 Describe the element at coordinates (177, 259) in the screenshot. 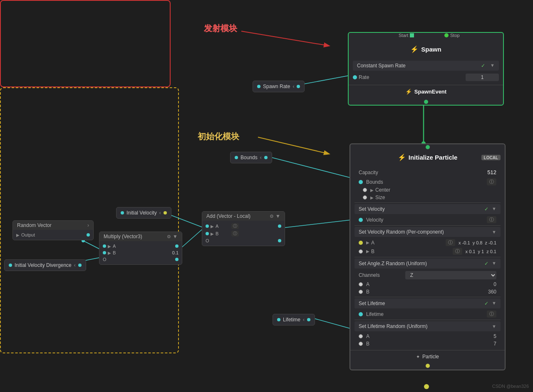

I see `mul-o-dot` at that location.